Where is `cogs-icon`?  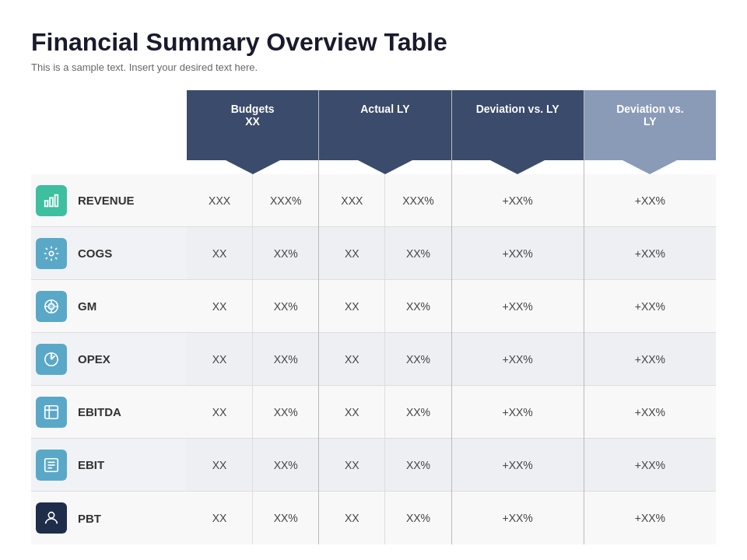 cogs-icon is located at coordinates (51, 254).